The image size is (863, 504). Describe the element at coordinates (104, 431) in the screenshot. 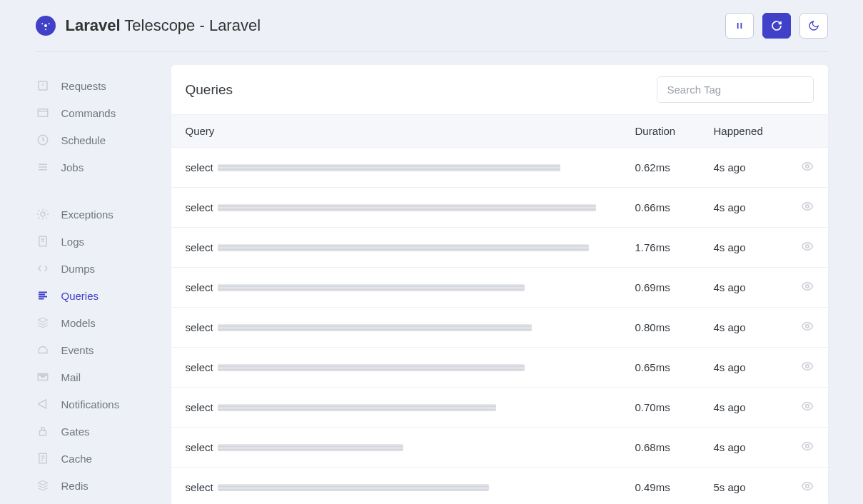

I see `sidebar-item-gates: Gates` at that location.